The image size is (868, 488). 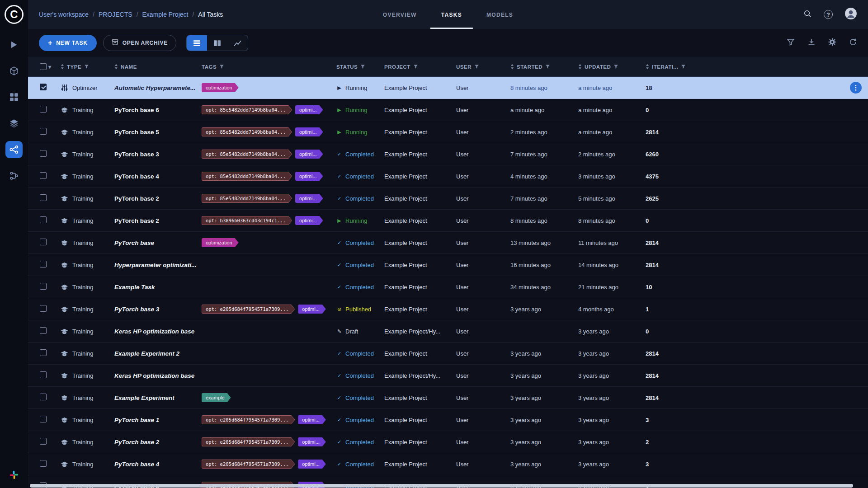 What do you see at coordinates (14, 45) in the screenshot?
I see `dashboard-icon` at bounding box center [14, 45].